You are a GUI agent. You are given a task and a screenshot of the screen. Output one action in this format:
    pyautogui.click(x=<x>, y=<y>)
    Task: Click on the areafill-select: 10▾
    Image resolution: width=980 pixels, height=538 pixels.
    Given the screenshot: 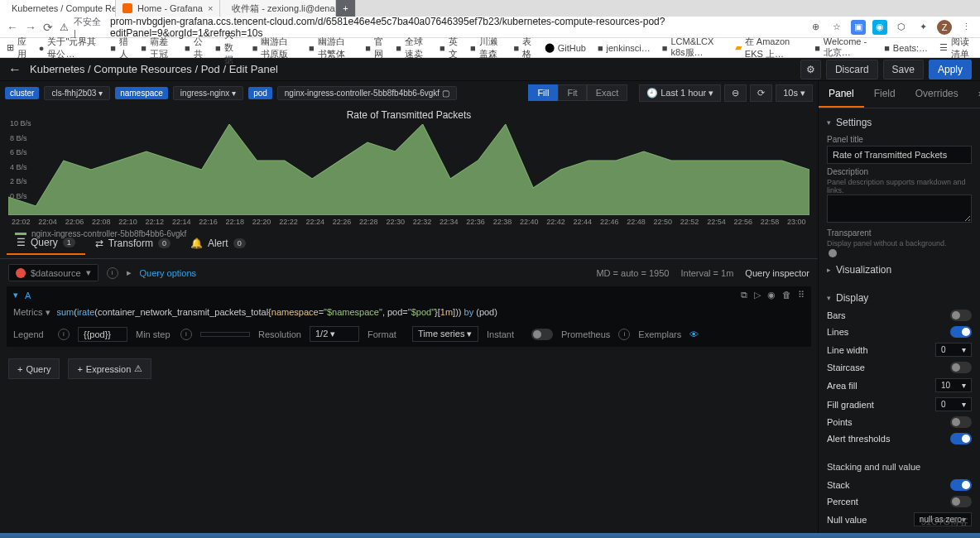 What is the action you would take?
    pyautogui.click(x=954, y=386)
    